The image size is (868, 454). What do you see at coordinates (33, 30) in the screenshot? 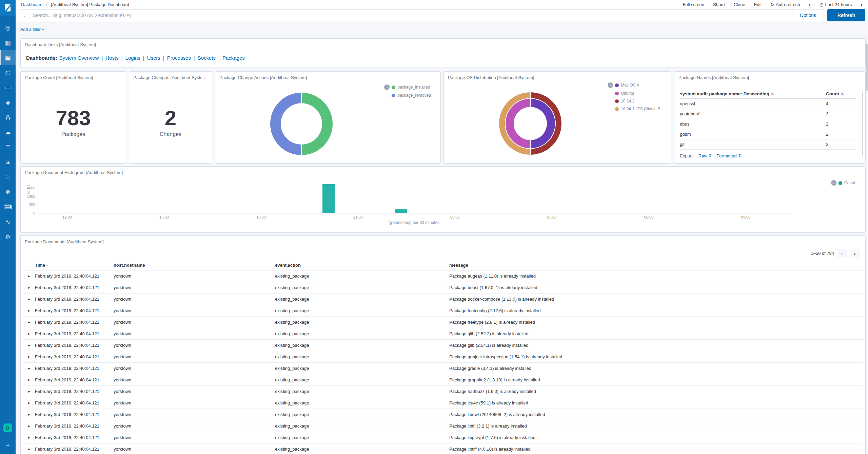
I see `add-filter-button: Add a filter +` at bounding box center [33, 30].